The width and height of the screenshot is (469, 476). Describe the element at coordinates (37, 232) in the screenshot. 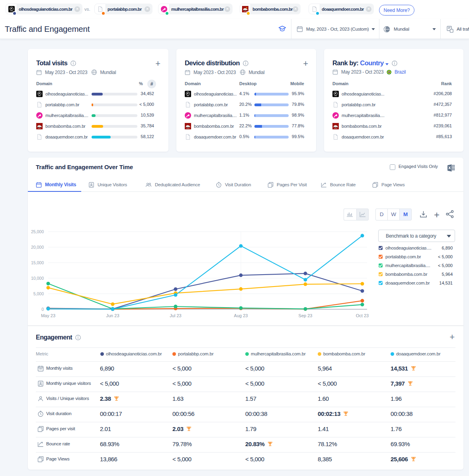

I see `svg-text: 25,000` at that location.